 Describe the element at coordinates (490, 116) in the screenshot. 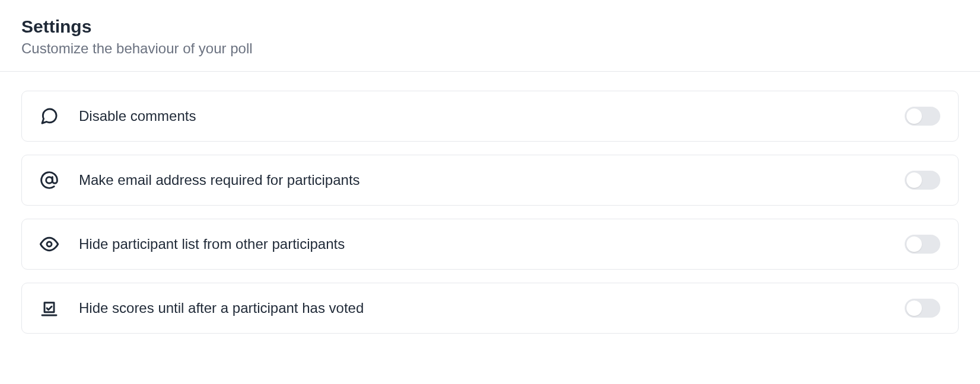

I see `setting-disable-comments: Disable comments` at that location.